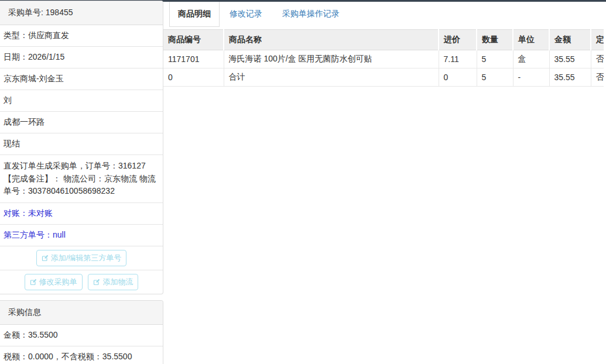  Describe the element at coordinates (385, 14) in the screenshot. I see `tab-bar: 商品明细 修改记录 采购单操作记录` at that location.